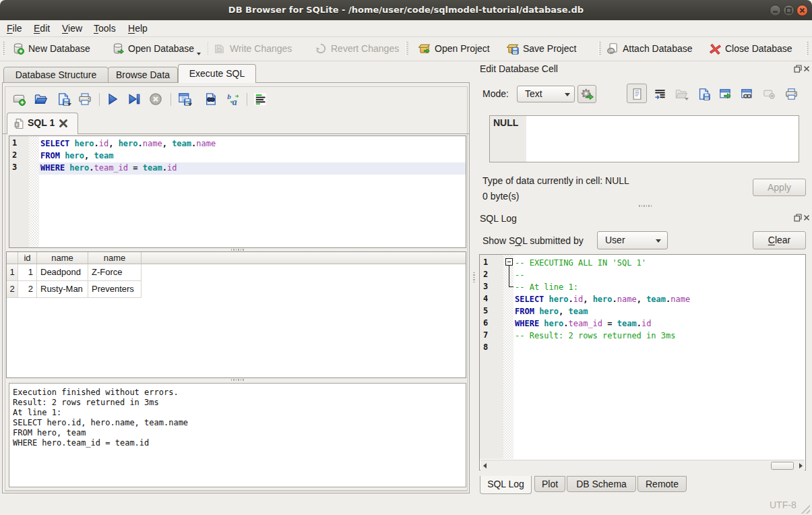 The width and height of the screenshot is (812, 515). Describe the element at coordinates (485, 465) in the screenshot. I see `scrollbar-left-arrow` at that location.